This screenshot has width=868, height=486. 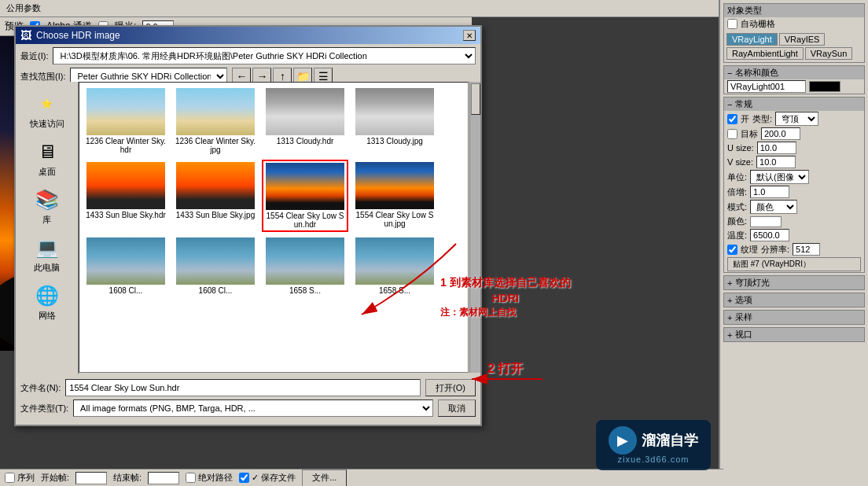 I want to click on autogrid-label: 自动栅格, so click(x=758, y=24).